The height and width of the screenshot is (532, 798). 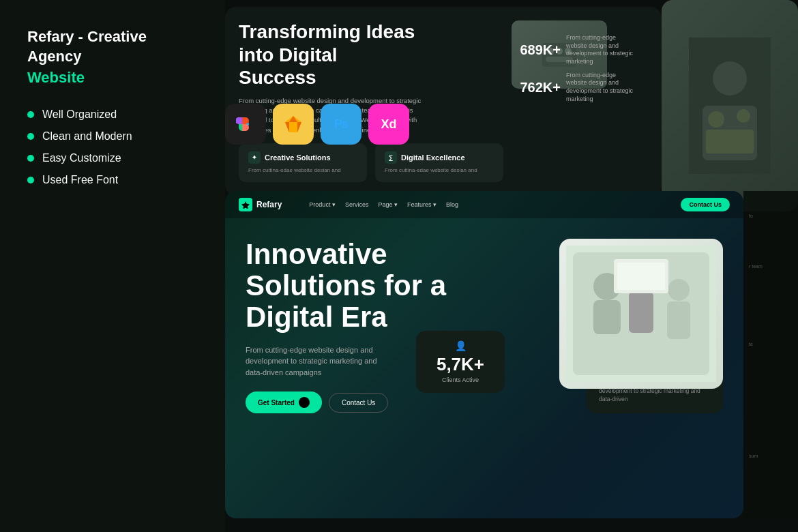 I want to click on stat-item-1: 689K+ From cutting-edge website design a…, so click(x=578, y=50).